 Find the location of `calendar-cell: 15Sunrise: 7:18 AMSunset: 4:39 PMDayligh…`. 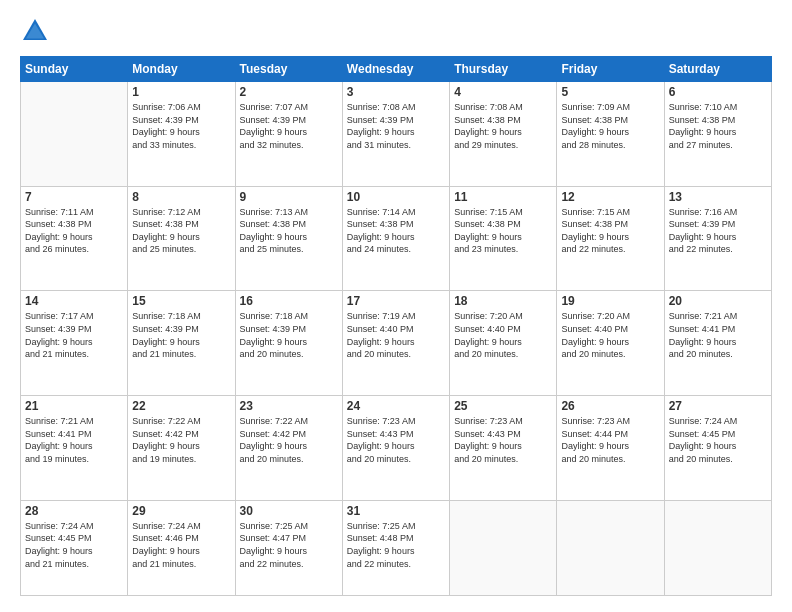

calendar-cell: 15Sunrise: 7:18 AMSunset: 4:39 PMDayligh… is located at coordinates (182, 344).